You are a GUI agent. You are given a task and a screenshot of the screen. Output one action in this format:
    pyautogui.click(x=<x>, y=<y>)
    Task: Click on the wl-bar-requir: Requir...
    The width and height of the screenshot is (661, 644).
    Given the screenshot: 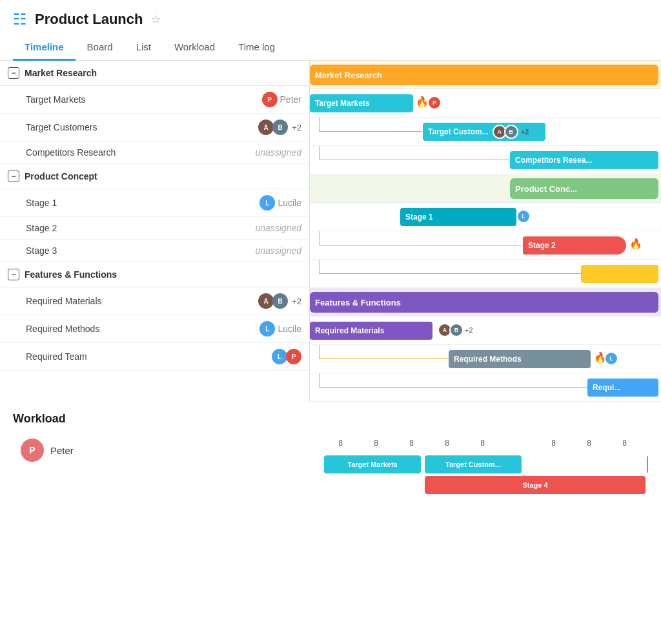 What is the action you would take?
    pyautogui.click(x=647, y=464)
    